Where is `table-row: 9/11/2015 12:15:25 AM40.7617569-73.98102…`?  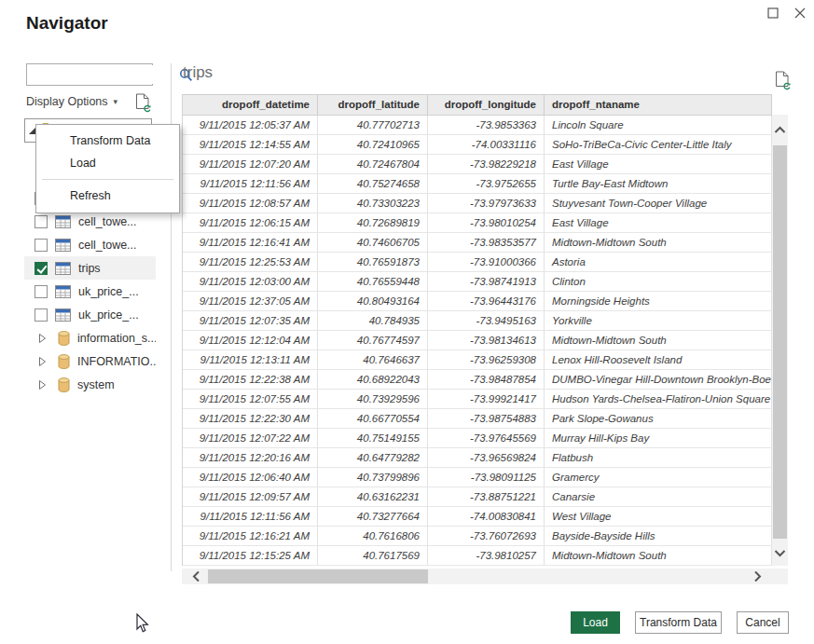
table-row: 9/11/2015 12:15:25 AM40.7617569-73.98102… is located at coordinates (477, 555).